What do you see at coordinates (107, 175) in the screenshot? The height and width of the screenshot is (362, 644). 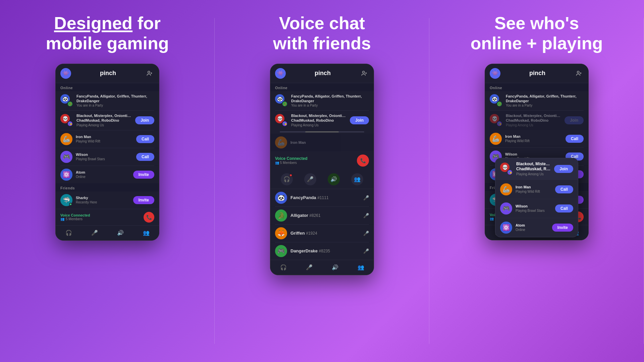 I see `atom-item-1: ⚛️ Atom Online Invite` at bounding box center [107, 175].